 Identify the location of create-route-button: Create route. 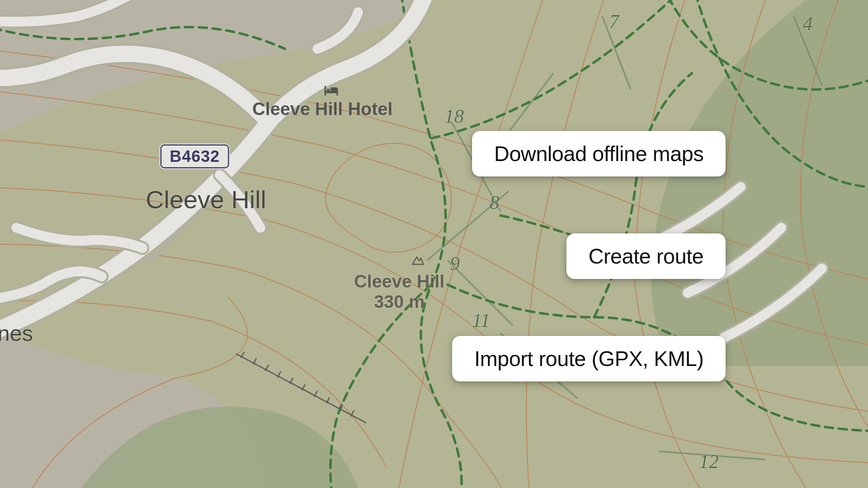
(646, 256).